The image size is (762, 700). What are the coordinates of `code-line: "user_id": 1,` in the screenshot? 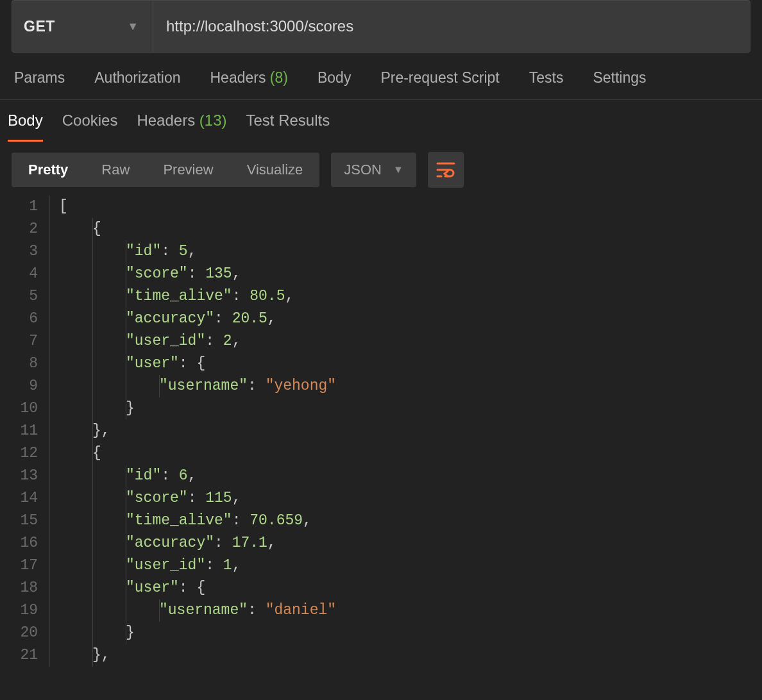 It's located at (411, 565).